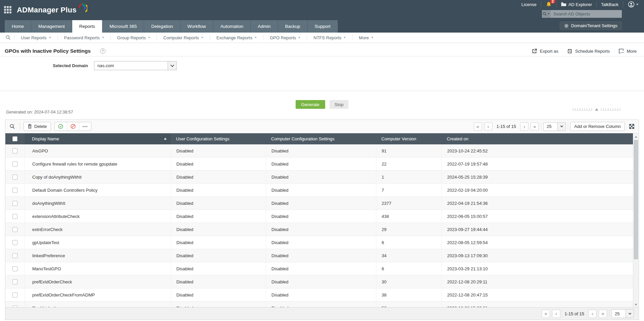 This screenshot has width=644, height=321. I want to click on table-row: prefExIdOrderCheckFromADMP Disabled Disa…, so click(319, 295).